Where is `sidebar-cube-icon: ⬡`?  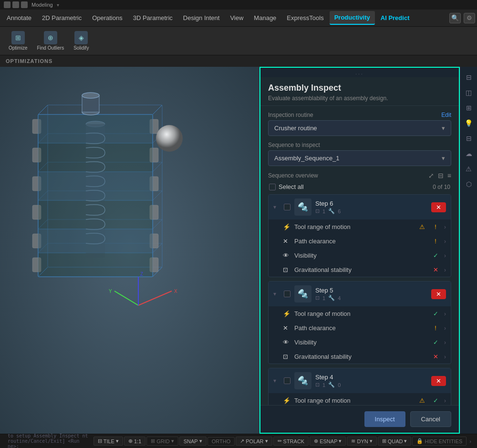 sidebar-cube-icon: ⬡ is located at coordinates (469, 184).